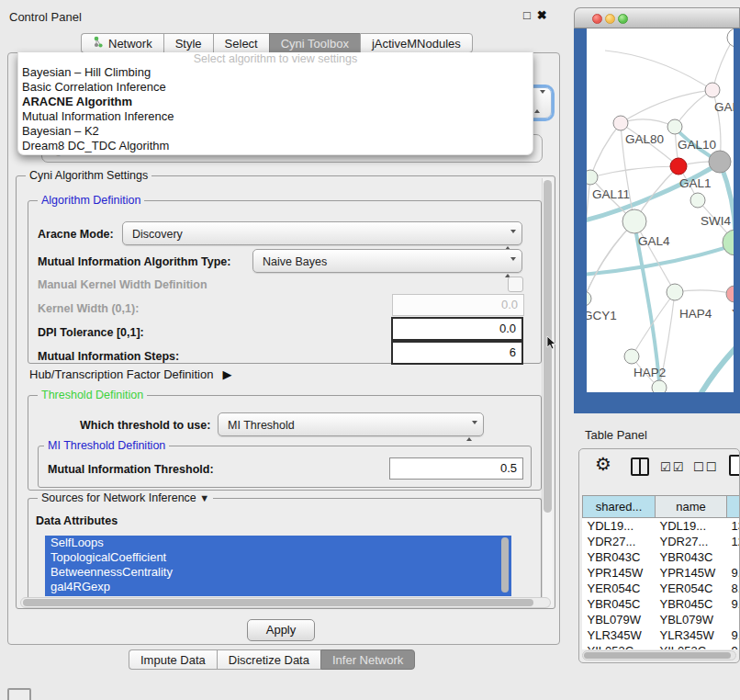 The width and height of the screenshot is (740, 700). What do you see at coordinates (275, 146) in the screenshot?
I see `dropdown-item: Dream8 DC_TDC Algorithm` at bounding box center [275, 146].